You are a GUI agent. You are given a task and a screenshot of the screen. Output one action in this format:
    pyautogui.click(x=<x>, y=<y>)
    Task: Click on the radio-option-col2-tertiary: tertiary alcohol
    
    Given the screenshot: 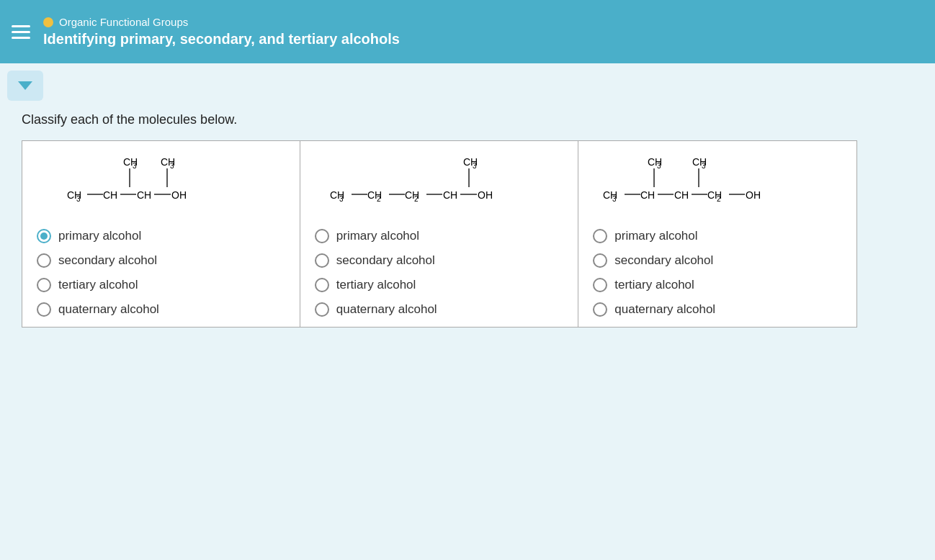 What is the action you would take?
    pyautogui.click(x=439, y=285)
    